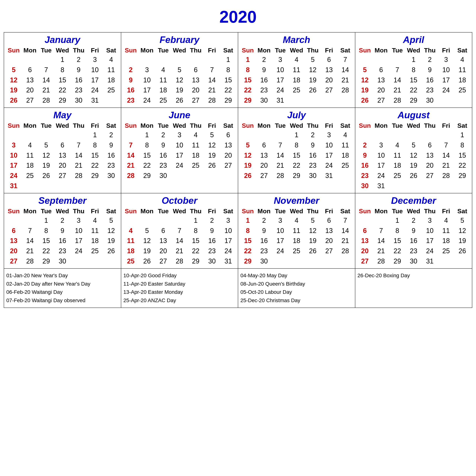 This screenshot has width=476, height=476. What do you see at coordinates (228, 261) in the screenshot?
I see `day-cell: 31` at bounding box center [228, 261].